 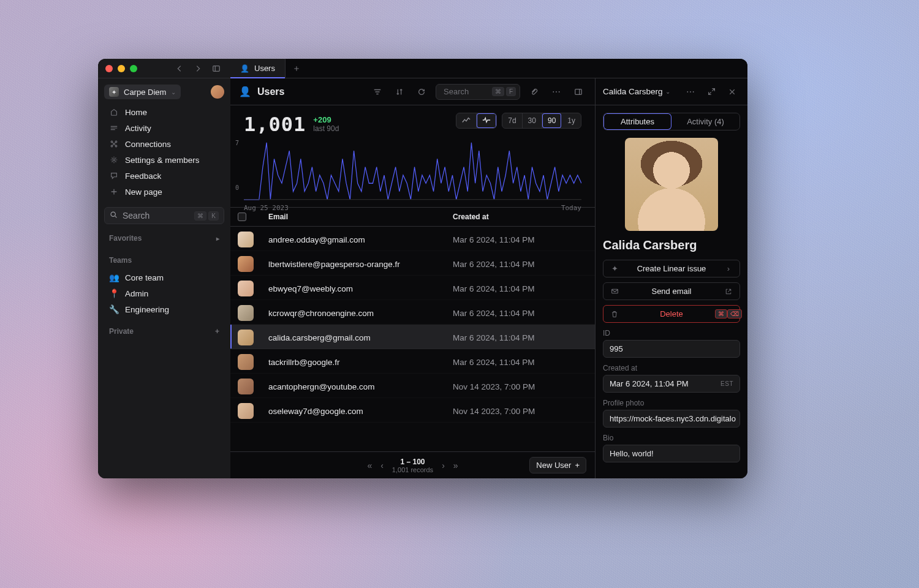 What do you see at coordinates (164, 176) in the screenshot?
I see `nav-feedback: Feedback` at bounding box center [164, 176].